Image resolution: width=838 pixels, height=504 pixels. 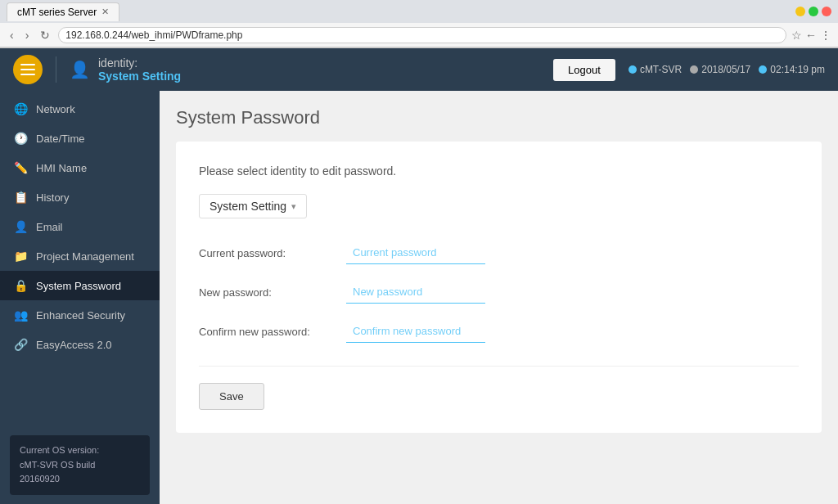 What do you see at coordinates (80, 168) in the screenshot?
I see `sidebar-item-hmi-name: ✏️ HMI Name` at bounding box center [80, 168].